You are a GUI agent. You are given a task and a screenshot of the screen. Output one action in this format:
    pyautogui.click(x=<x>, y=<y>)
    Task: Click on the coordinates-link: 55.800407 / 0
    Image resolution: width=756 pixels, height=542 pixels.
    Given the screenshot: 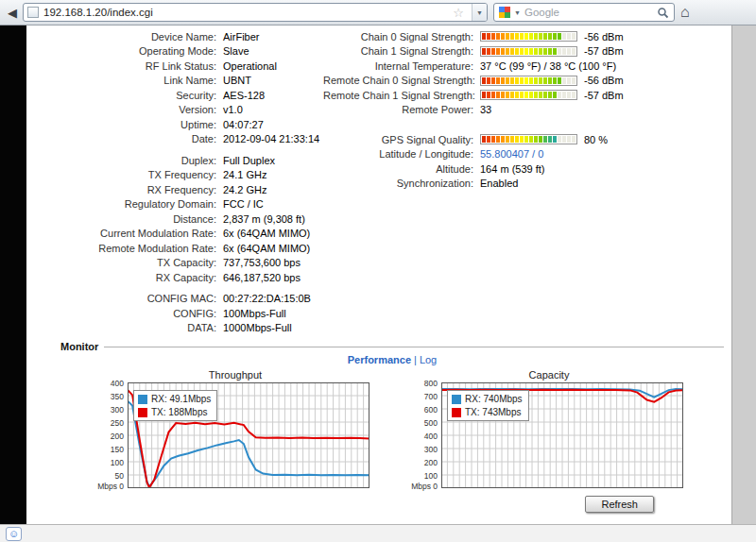 What is the action you would take?
    pyautogui.click(x=512, y=154)
    